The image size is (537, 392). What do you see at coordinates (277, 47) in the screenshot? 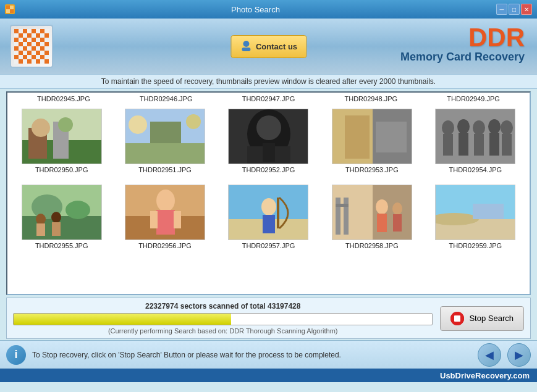
I see `contact-label: Contact us` at bounding box center [277, 47].